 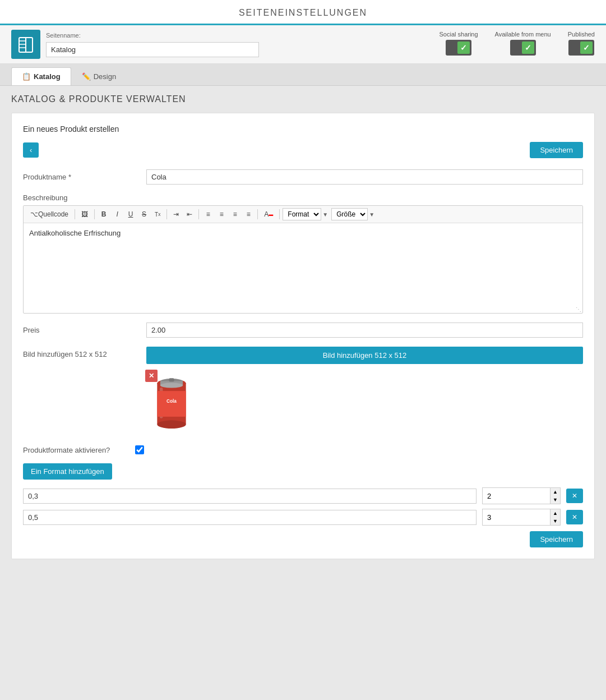 I want to click on published-label: Published, so click(x=581, y=34).